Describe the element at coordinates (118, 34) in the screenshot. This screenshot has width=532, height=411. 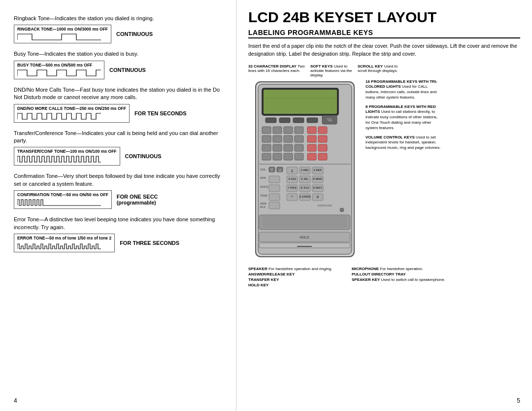
I see `ringback-row: RINGBACK TONE—1000 ms ON/3000 ms OFF CON…` at that location.